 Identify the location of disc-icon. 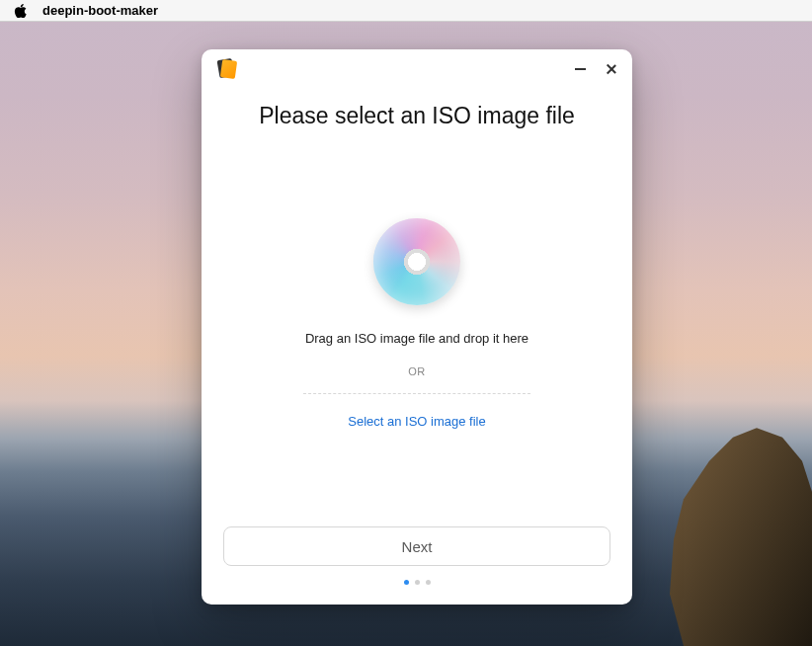
(417, 262).